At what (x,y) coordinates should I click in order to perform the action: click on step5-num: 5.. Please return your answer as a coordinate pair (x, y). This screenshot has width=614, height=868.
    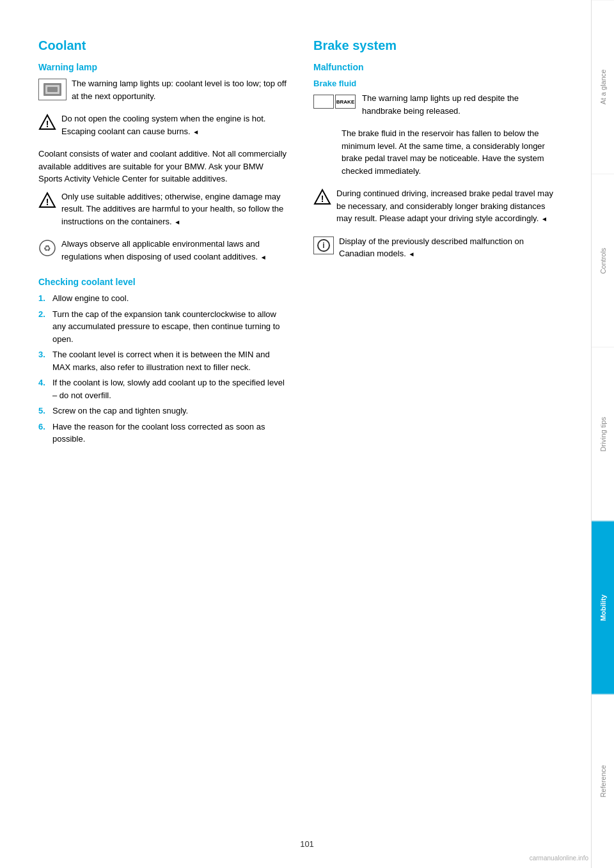
    Looking at the image, I should click on (43, 411).